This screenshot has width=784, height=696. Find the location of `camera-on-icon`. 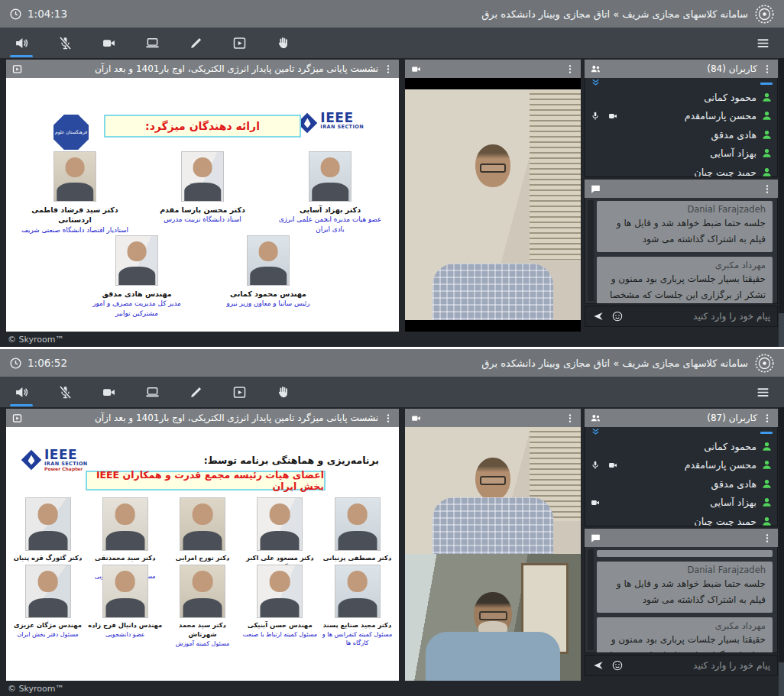

camera-on-icon is located at coordinates (595, 503).